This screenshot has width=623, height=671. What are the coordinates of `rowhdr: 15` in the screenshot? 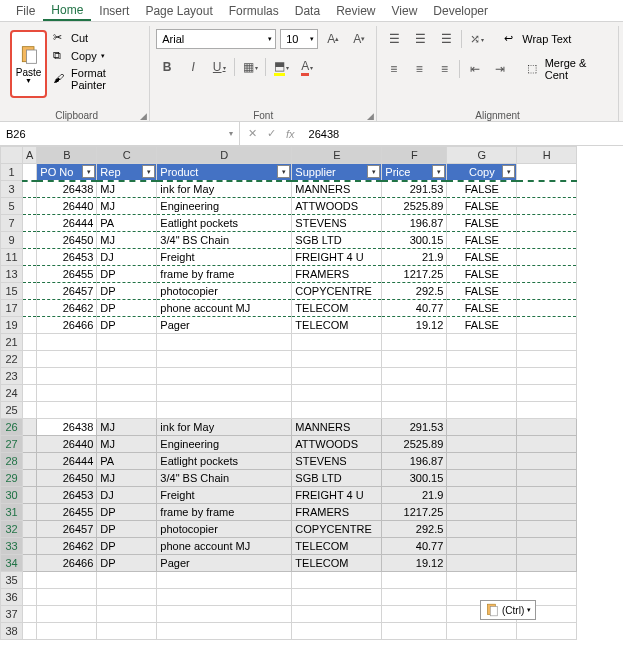 It's located at (12, 292).